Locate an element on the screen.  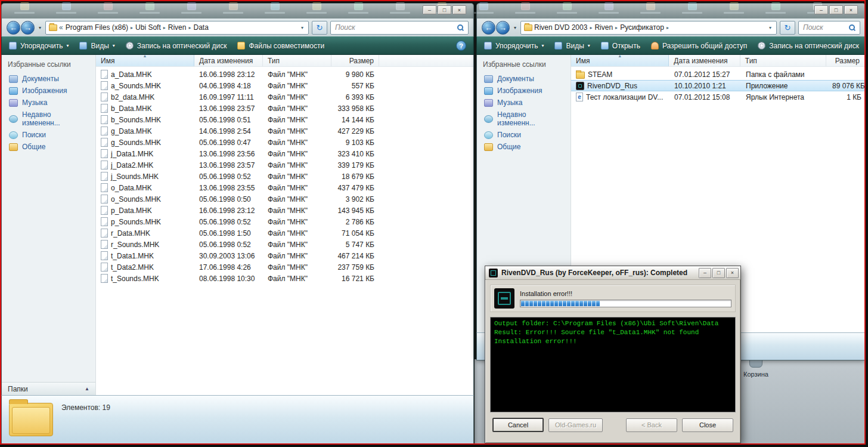
breadcrumb-item: Program Files (x86) is located at coordinates (97, 27).